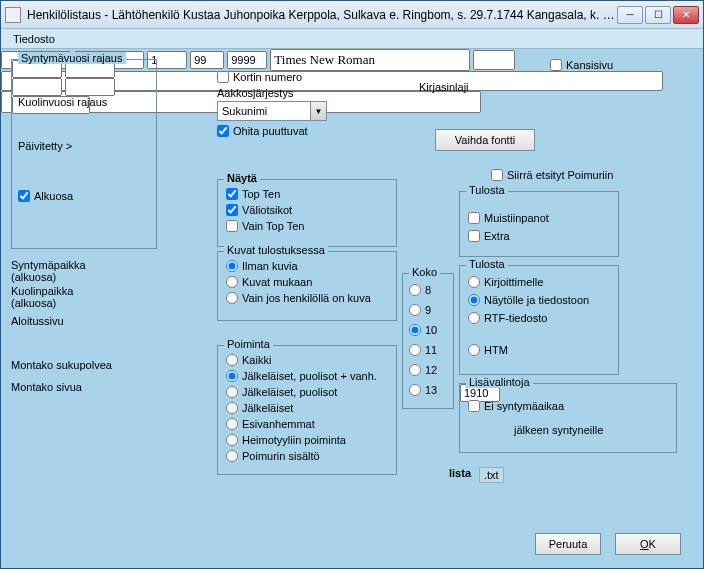 Image resolution: width=704 pixels, height=569 pixels. Describe the element at coordinates (492, 475) in the screenshot. I see `ext-label: .txt` at that location.